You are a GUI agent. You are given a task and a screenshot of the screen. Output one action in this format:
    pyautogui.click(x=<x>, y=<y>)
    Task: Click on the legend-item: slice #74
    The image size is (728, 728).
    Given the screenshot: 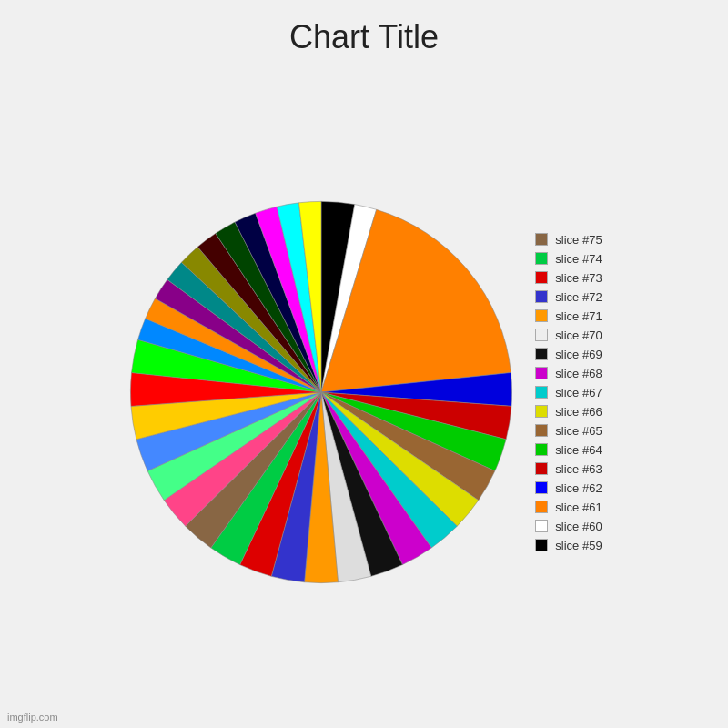 What is the action you would take?
    pyautogui.click(x=568, y=258)
    